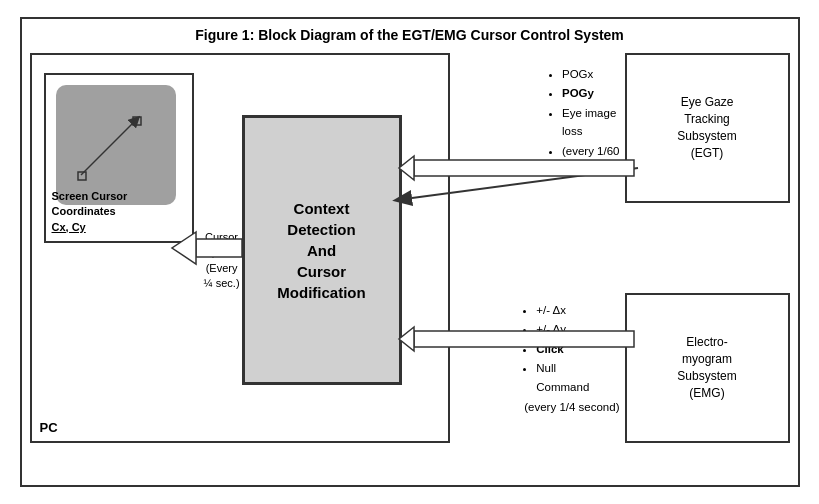  What do you see at coordinates (706, 376) in the screenshot?
I see `emg-line3: Subsystem` at bounding box center [706, 376].